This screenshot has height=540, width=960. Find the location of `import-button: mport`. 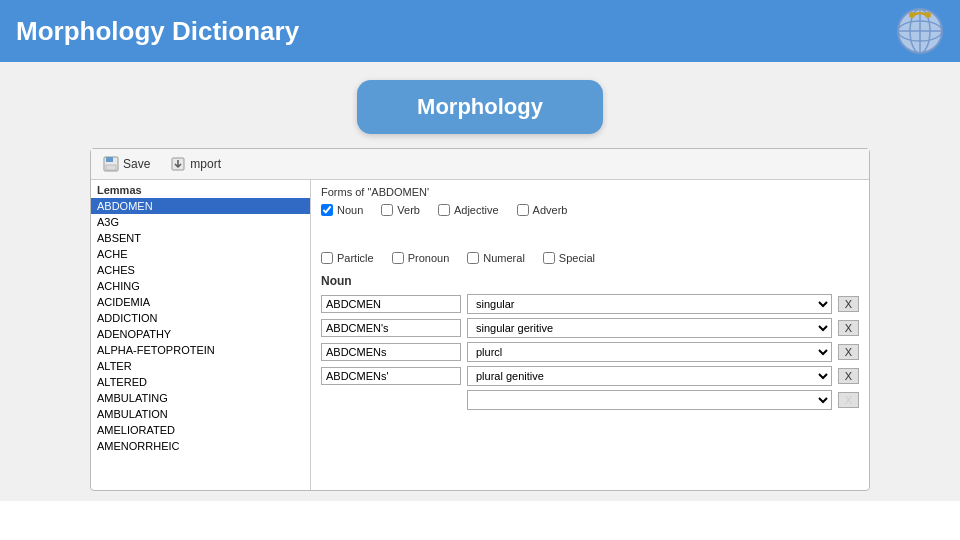

import-button: mport is located at coordinates (196, 164).